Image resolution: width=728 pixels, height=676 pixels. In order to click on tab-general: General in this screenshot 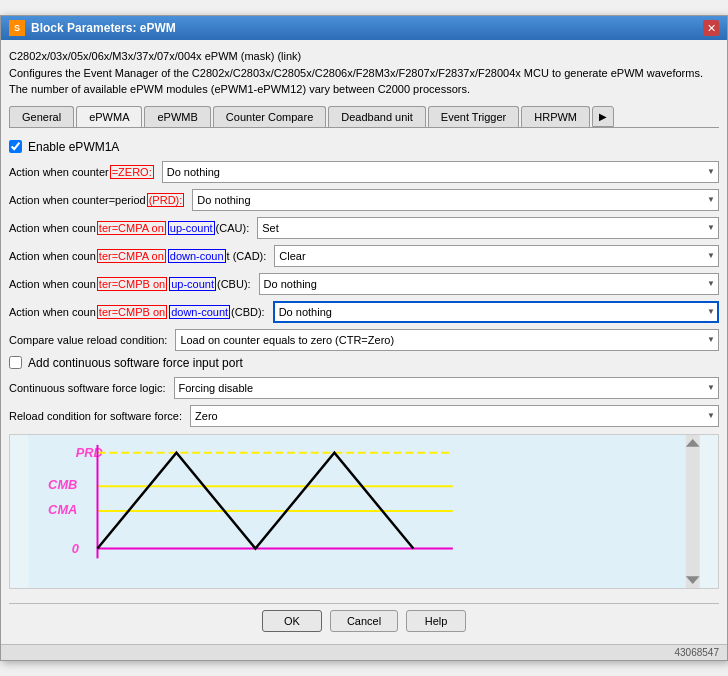, I will do `click(42, 116)`.